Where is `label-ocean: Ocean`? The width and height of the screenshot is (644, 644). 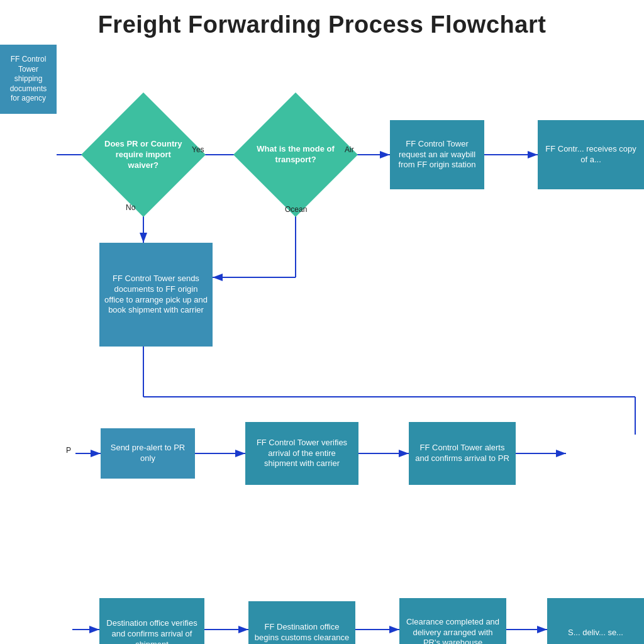 label-ocean: Ocean is located at coordinates (296, 209).